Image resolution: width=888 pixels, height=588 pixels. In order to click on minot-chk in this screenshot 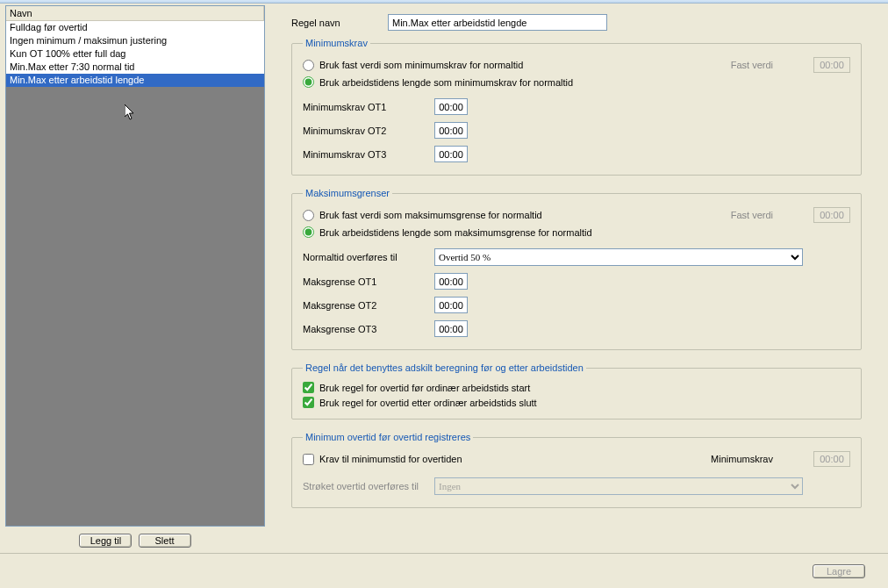, I will do `click(309, 460)`.